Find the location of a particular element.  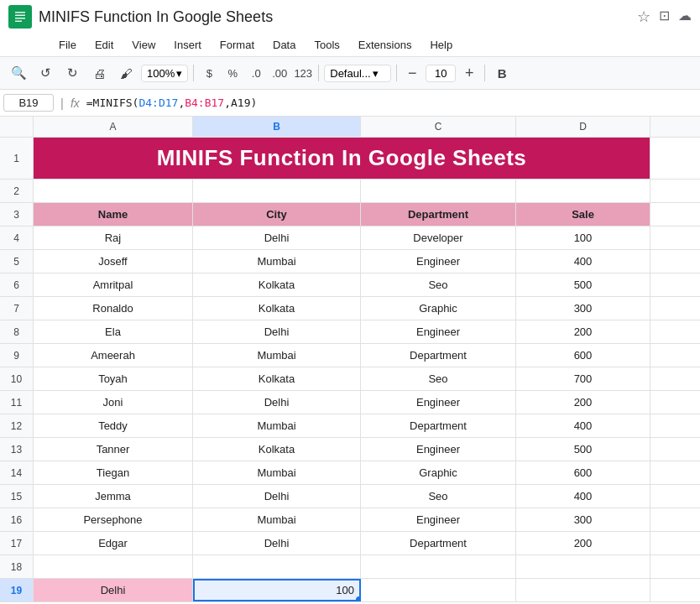

cell-a10: Toyah is located at coordinates (113, 379).